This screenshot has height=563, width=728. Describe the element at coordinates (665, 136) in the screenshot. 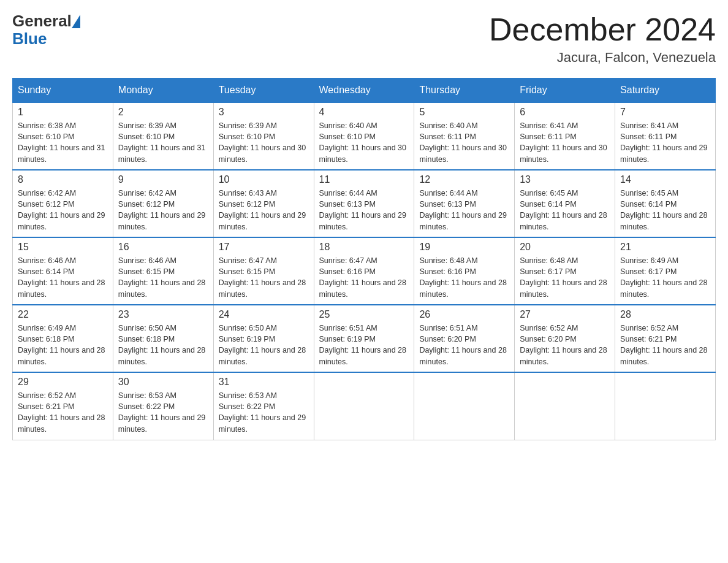

I see `calendar-cell: 7 Sunrise: 6:41 AMSunset: 6:11 PMDayligh…` at that location.